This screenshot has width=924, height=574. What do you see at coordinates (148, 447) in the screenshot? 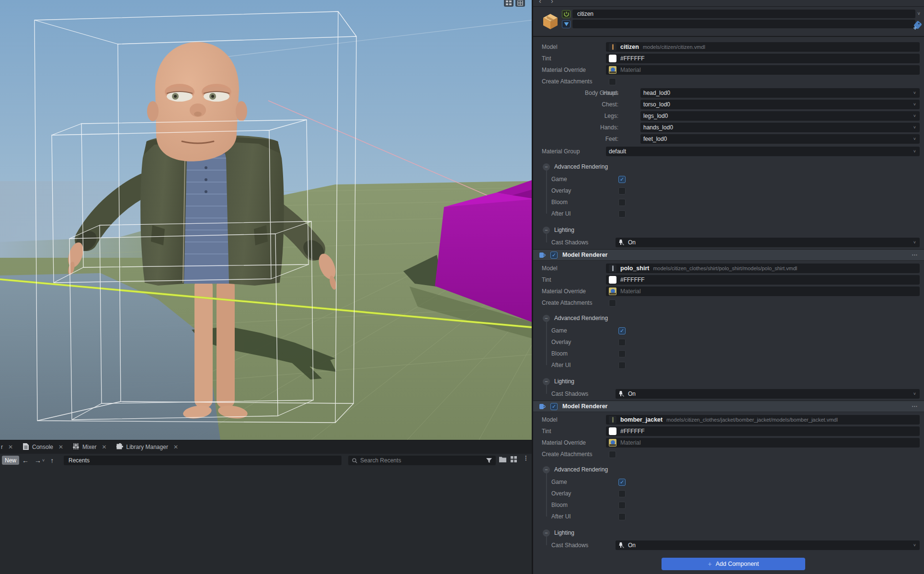
I see `panel-tab-library-manager: Library Manager✕` at bounding box center [148, 447].